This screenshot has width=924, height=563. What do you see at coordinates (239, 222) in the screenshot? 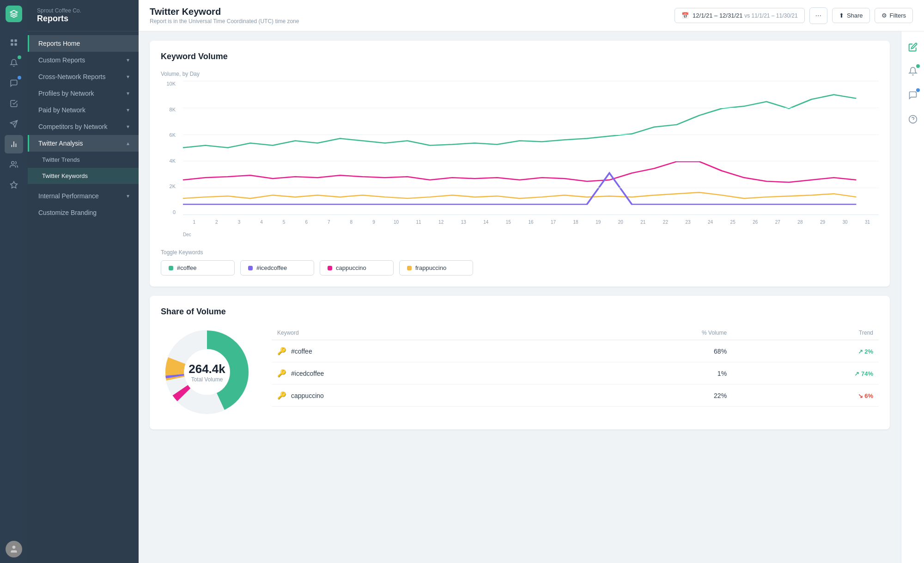
I see `x-label-3: 3` at bounding box center [239, 222].